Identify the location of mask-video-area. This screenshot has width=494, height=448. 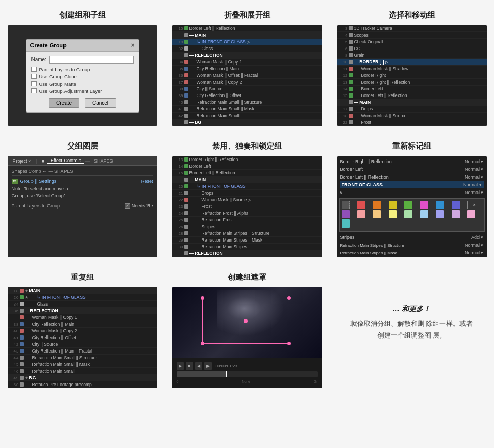
(247, 323).